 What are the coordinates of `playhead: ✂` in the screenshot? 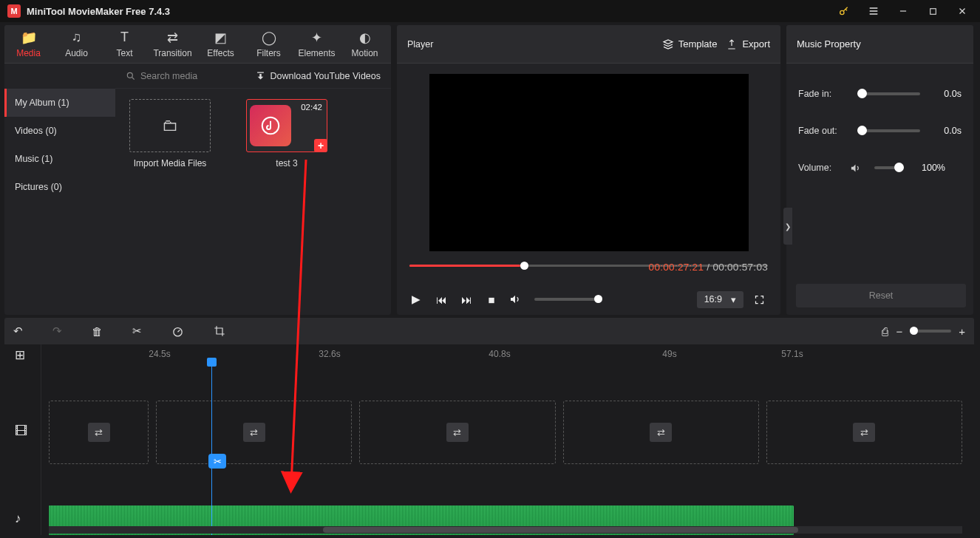 It's located at (211, 451).